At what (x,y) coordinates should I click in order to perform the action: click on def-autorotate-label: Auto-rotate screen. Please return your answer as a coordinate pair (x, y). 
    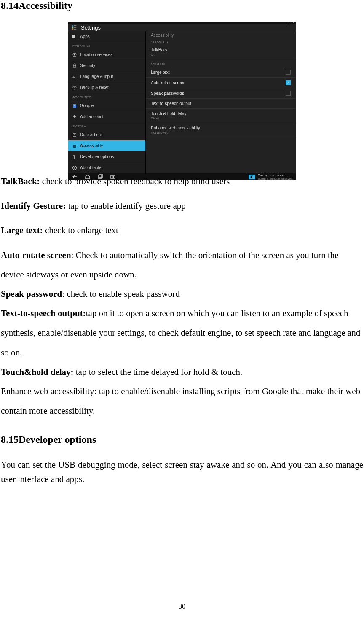
    Looking at the image, I should click on (36, 255).